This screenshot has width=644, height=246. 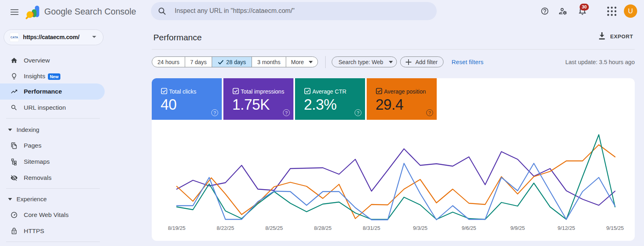 What do you see at coordinates (274, 228) in the screenshot?
I see `svg-text: 8/25/25` at bounding box center [274, 228].